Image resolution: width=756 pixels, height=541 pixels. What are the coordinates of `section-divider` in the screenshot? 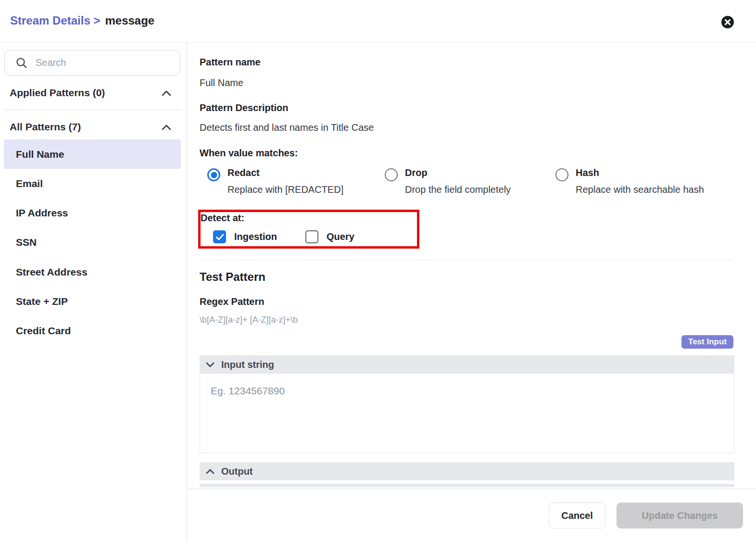 It's located at (466, 260).